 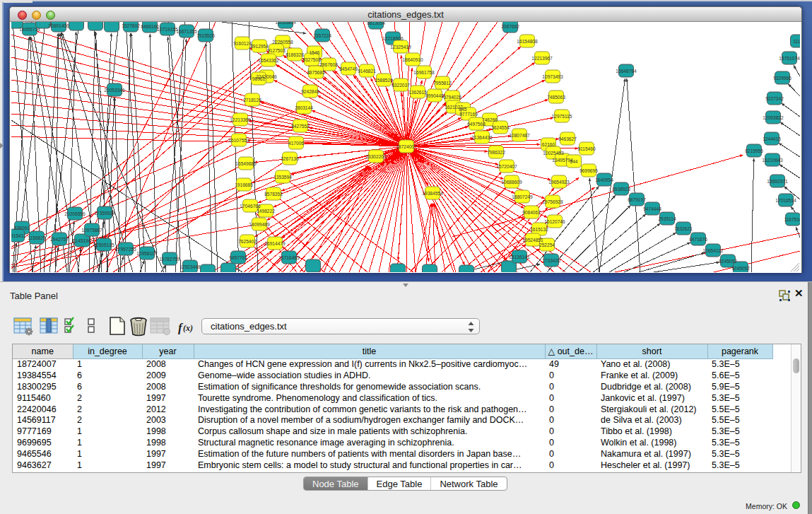 What do you see at coordinates (300, 126) in the screenshot?
I see `svg-text: 8427552` at bounding box center [300, 126].